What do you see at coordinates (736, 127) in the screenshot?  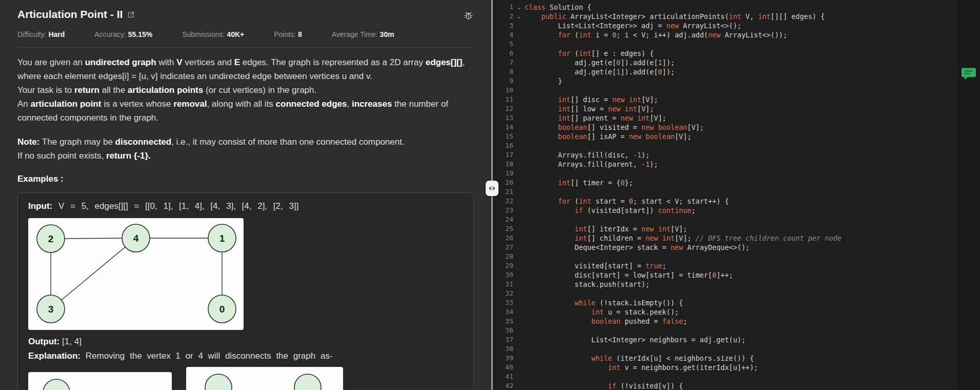 I see `code-line: 14 boolean[] visited = new boolean[V];` at bounding box center [736, 127].